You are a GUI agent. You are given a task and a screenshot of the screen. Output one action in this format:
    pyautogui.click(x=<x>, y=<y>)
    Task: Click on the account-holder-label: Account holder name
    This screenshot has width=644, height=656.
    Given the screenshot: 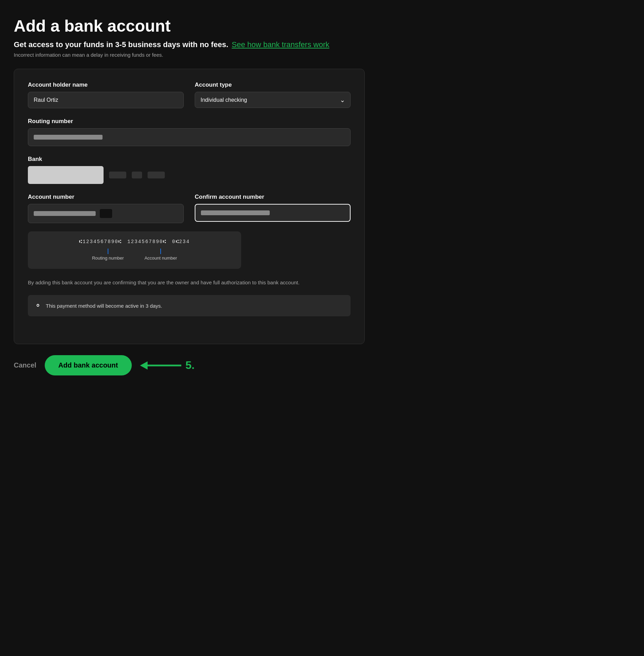 What is the action you would take?
    pyautogui.click(x=106, y=85)
    